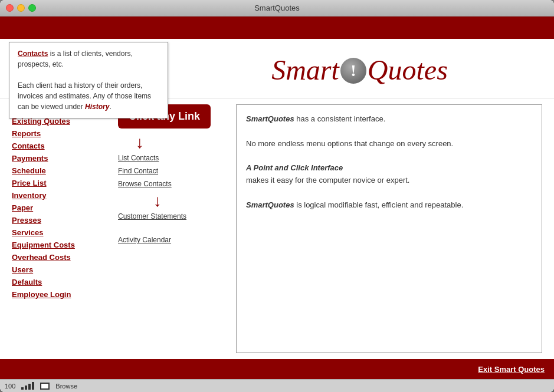 Image resolution: width=554 pixels, height=392 pixels. Describe the element at coordinates (511, 369) in the screenshot. I see `exit-smart-quotes-link: Exit Smart Quotes` at that location.